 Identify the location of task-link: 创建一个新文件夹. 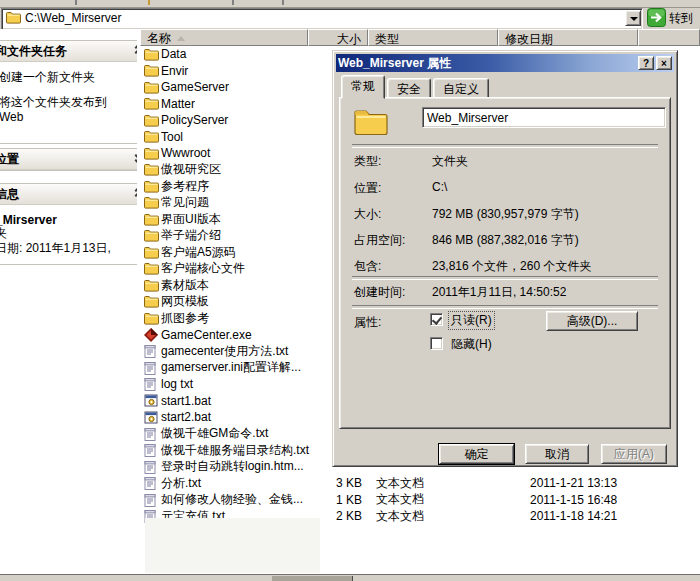
(58, 78).